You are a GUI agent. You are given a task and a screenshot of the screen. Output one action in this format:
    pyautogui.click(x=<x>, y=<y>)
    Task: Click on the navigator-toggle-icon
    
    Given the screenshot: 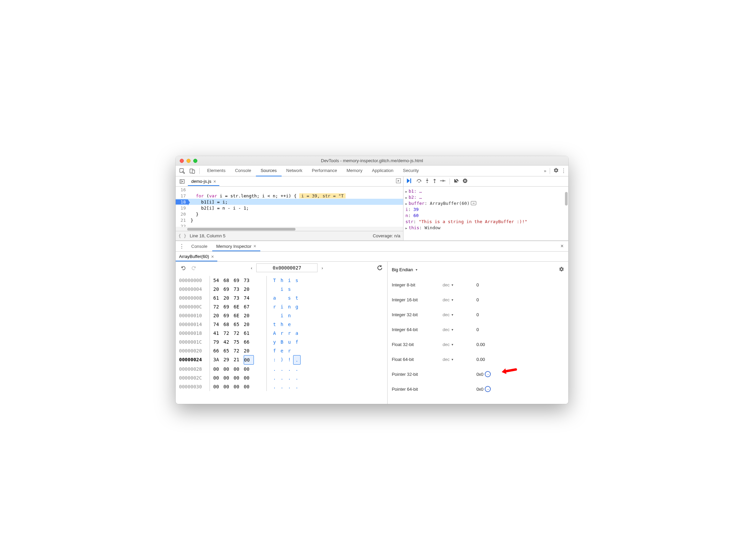 What is the action you would take?
    pyautogui.click(x=182, y=181)
    